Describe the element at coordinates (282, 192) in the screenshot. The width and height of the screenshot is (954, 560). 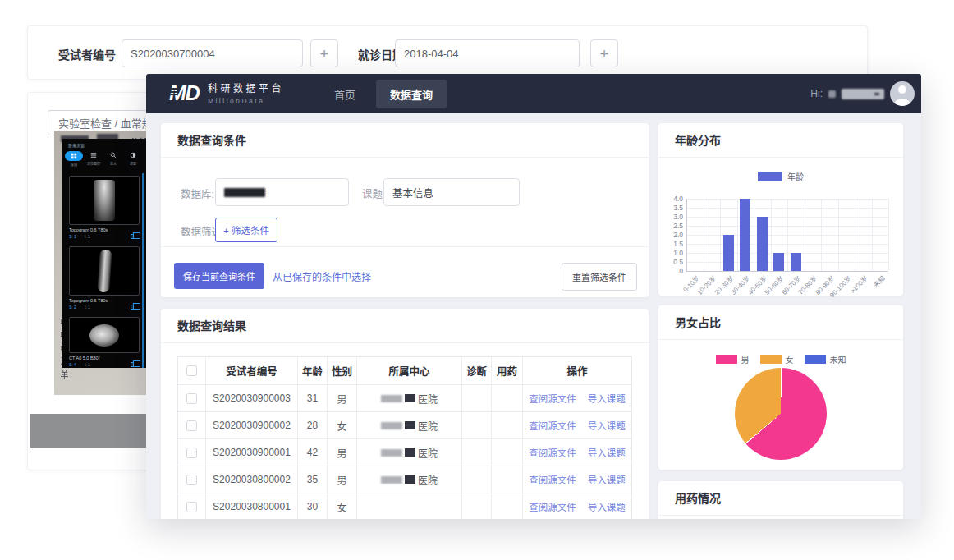
I see `database-input: :` at that location.